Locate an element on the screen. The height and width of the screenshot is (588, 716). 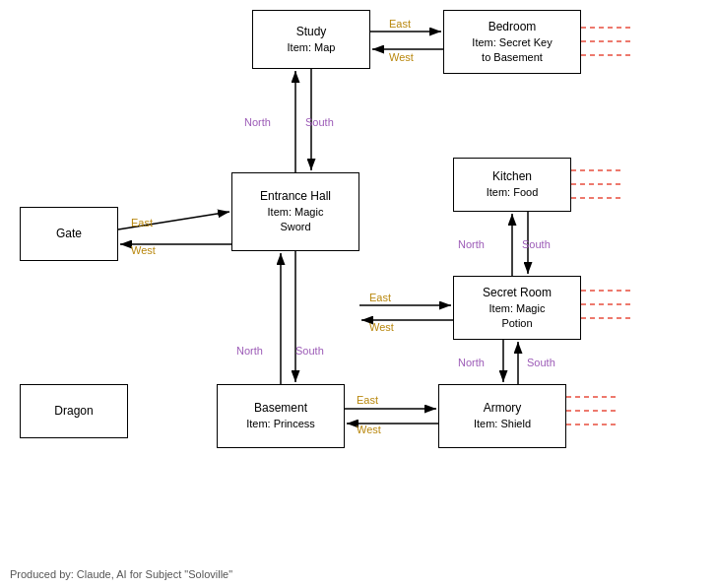
room-bedroom: Bedroom Item: Secret Key to Basement is located at coordinates (512, 41).